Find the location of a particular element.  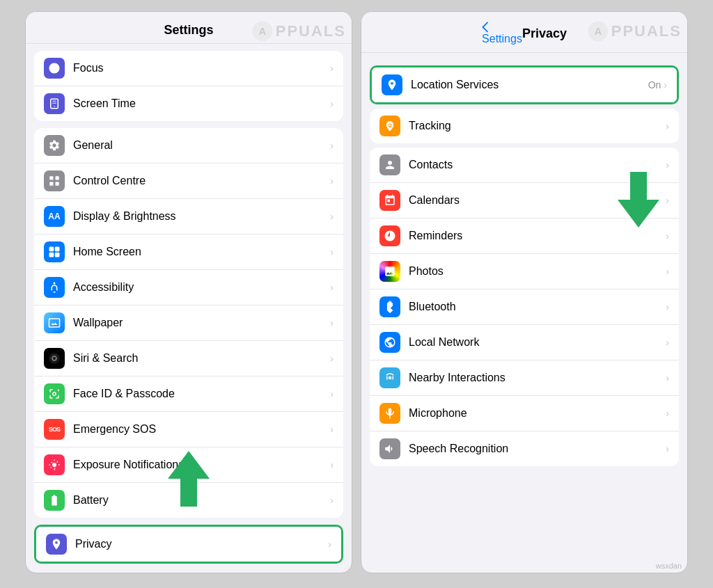

general-chevron: › is located at coordinates (331, 145).